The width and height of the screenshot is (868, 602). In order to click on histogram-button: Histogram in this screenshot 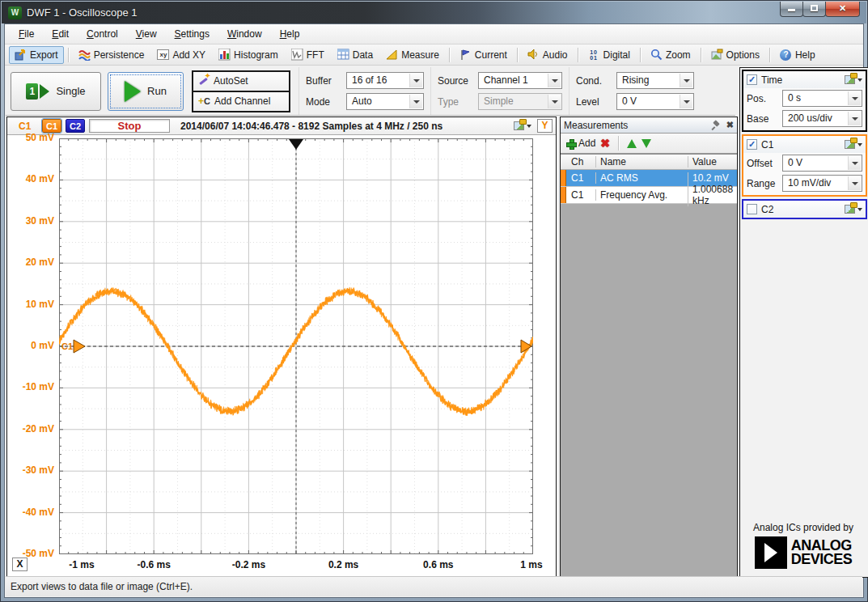, I will do `click(248, 55)`.